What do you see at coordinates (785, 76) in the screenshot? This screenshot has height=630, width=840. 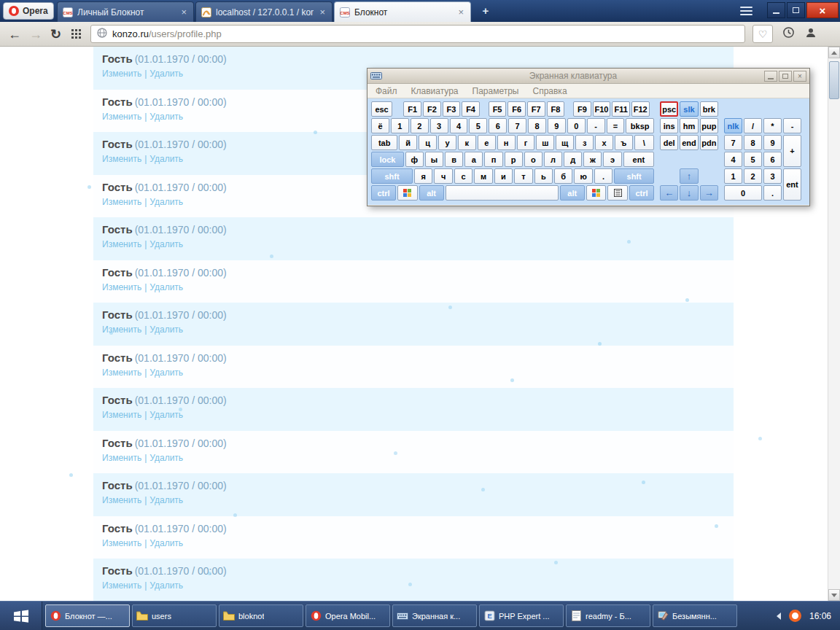 I see `osk-maximize-button` at bounding box center [785, 76].